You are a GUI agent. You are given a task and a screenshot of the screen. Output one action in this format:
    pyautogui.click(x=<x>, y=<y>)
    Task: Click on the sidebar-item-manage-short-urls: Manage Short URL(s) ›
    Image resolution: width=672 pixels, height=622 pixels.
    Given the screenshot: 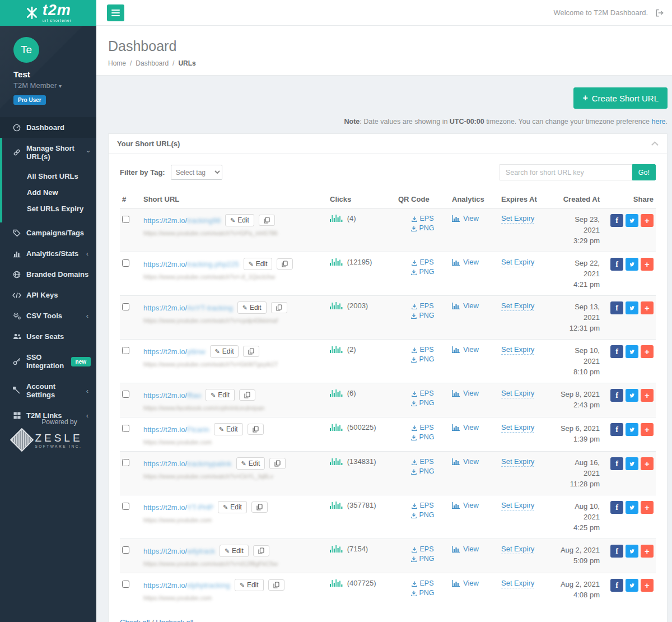 What is the action you would take?
    pyautogui.click(x=49, y=152)
    